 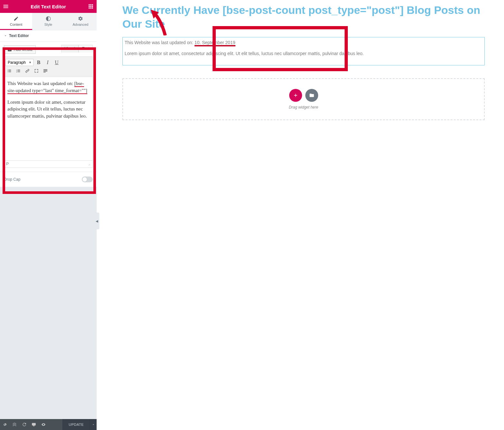 What do you see at coordinates (48, 107) in the screenshot?
I see `panel-body: Add Media Visual Text Paragraph B I U` at bounding box center [48, 107].